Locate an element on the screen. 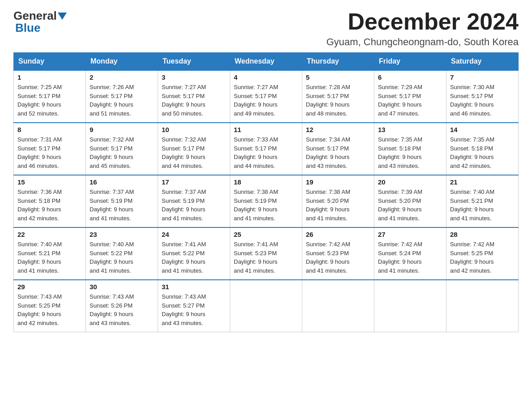  day-info: Sunrise: 7:42 AM Sunset: 5:24 PM Dayligh… is located at coordinates (410, 257).